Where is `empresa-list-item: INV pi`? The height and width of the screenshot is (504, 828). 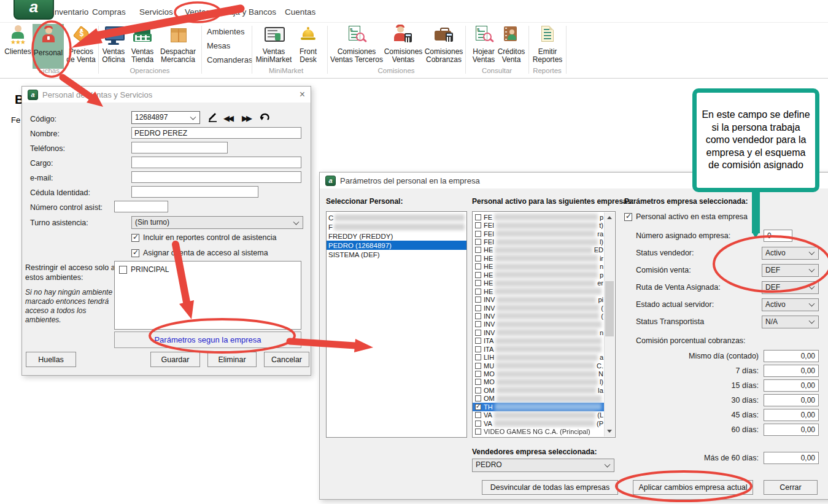 empresa-list-item: INV pi is located at coordinates (539, 300).